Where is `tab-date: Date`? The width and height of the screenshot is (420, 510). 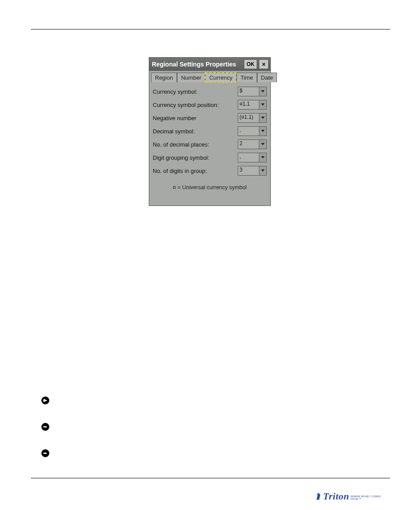
tab-date: Date is located at coordinates (267, 77).